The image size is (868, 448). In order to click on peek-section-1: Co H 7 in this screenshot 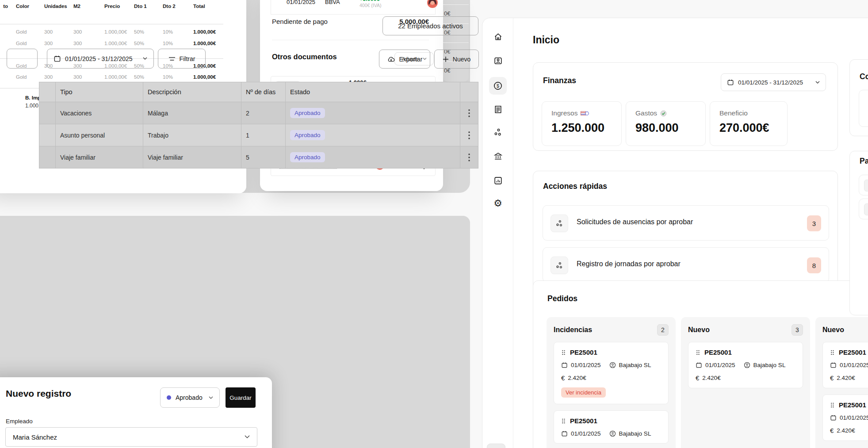, I will do `click(859, 98)`.